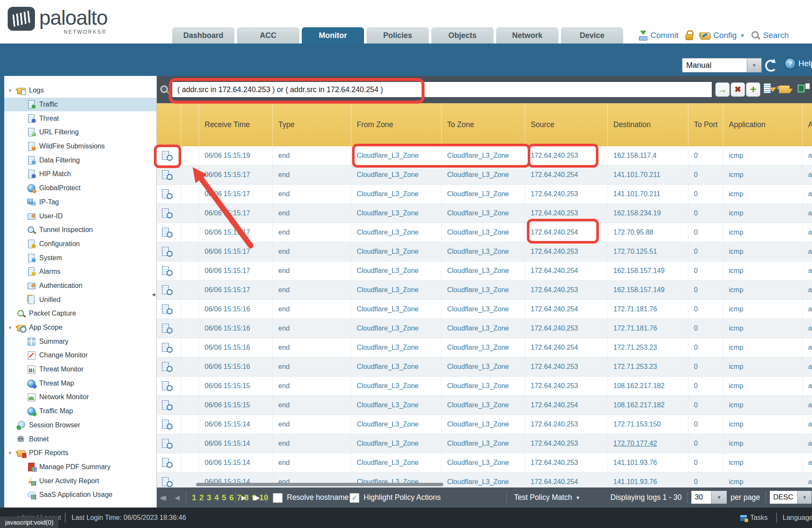 This screenshot has width=812, height=528. Describe the element at coordinates (635, 328) in the screenshot. I see `cell-value-destination: 172.71.181.76` at that location.